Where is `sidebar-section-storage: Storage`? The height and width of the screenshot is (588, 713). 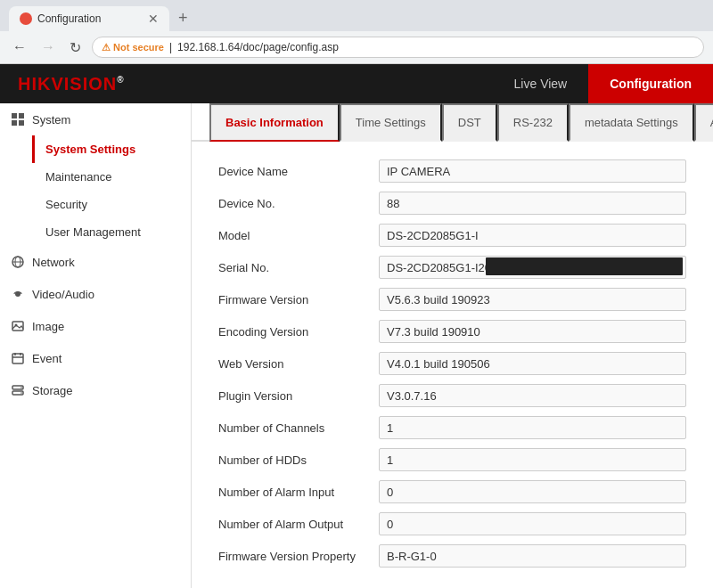
sidebar-section-storage: Storage is located at coordinates (95, 390).